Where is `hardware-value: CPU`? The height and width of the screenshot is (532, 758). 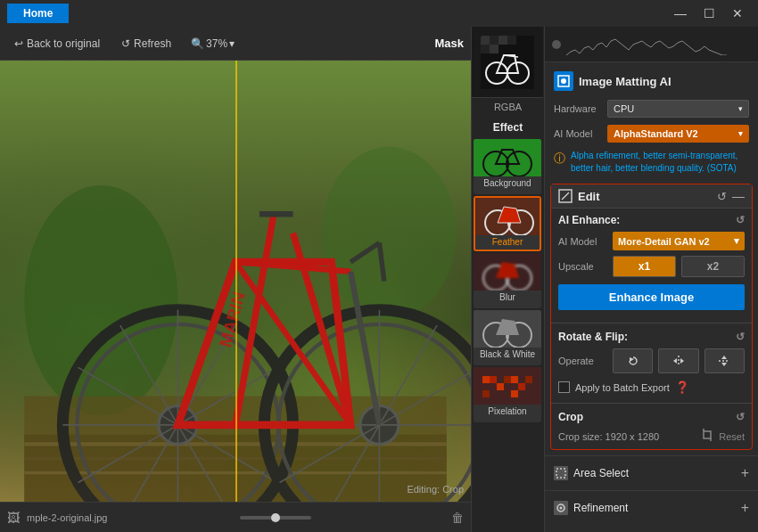 hardware-value: CPU is located at coordinates (624, 109).